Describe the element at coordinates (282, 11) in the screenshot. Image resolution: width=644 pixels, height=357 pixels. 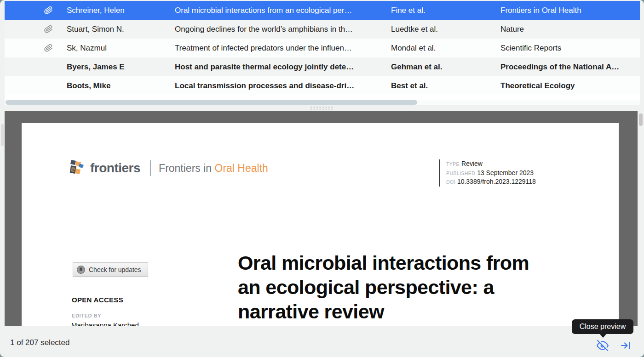
I see `title-cell: Oral microbial interactions from an ecol…` at that location.